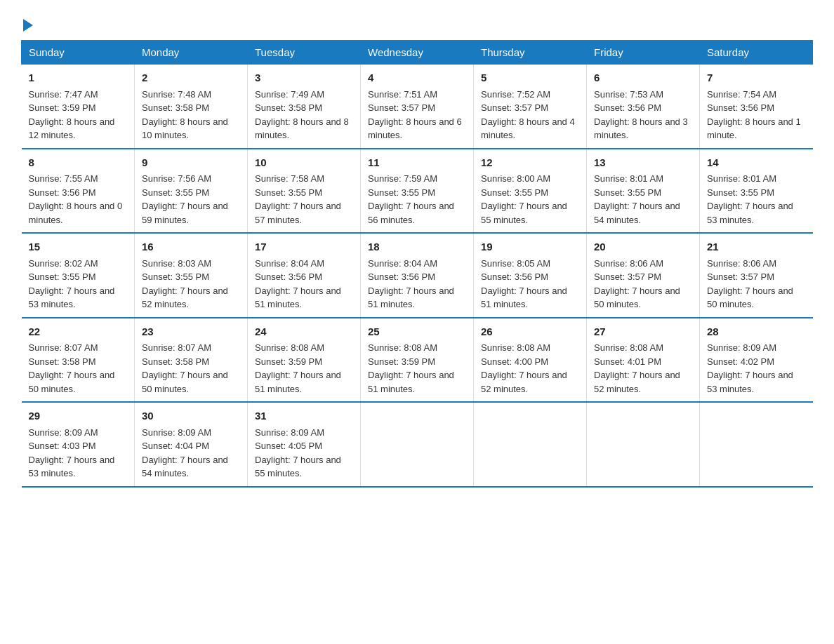  Describe the element at coordinates (528, 129) in the screenshot. I see `daylight-info: Daylight: 8 hours and 4 minutes.` at that location.